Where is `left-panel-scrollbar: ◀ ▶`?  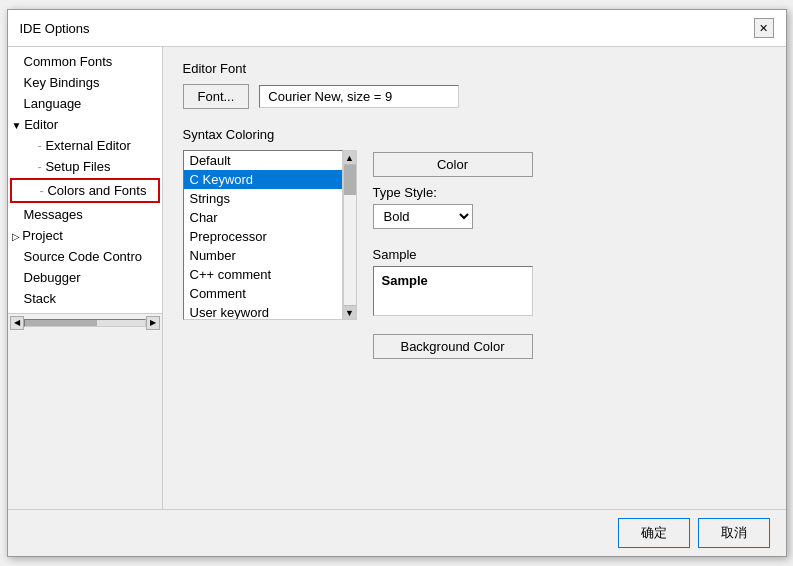
left-panel-scrollbar: ◀ ▶ is located at coordinates (85, 322).